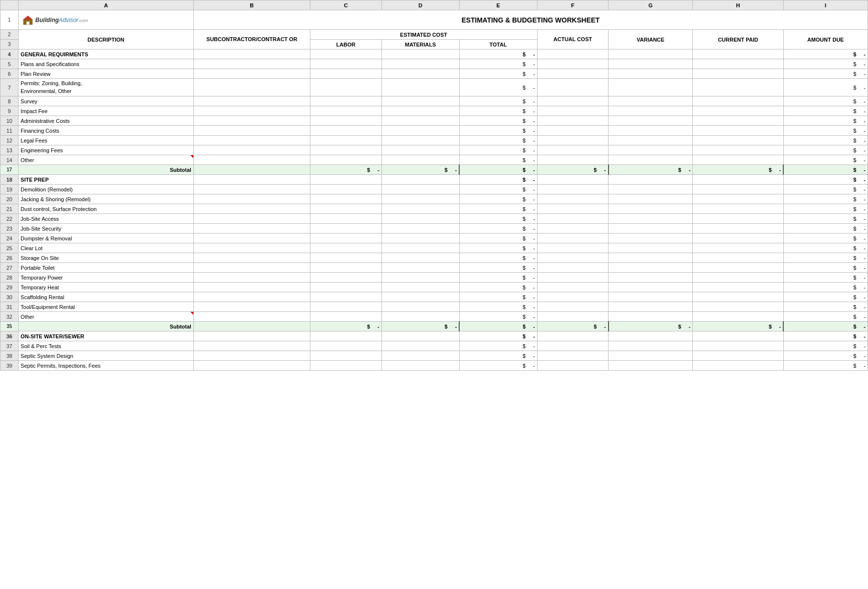  I want to click on materials-header: MATERIALS, so click(420, 45).